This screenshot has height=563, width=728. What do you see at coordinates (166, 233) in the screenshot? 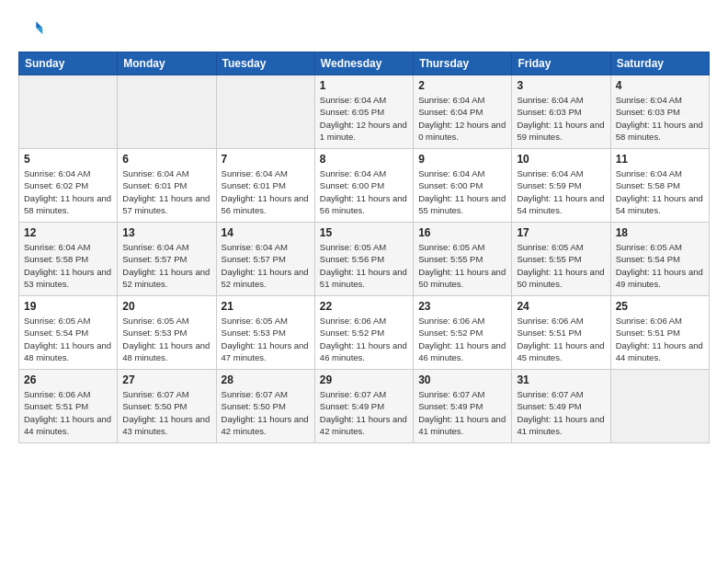
I see `day-number: 13` at bounding box center [166, 233].